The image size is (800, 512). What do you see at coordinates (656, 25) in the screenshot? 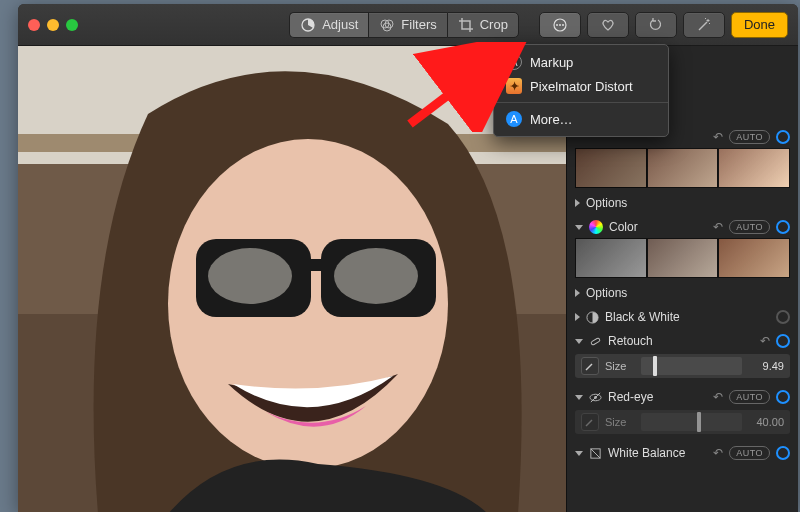
I see `rotate-button` at bounding box center [656, 25].